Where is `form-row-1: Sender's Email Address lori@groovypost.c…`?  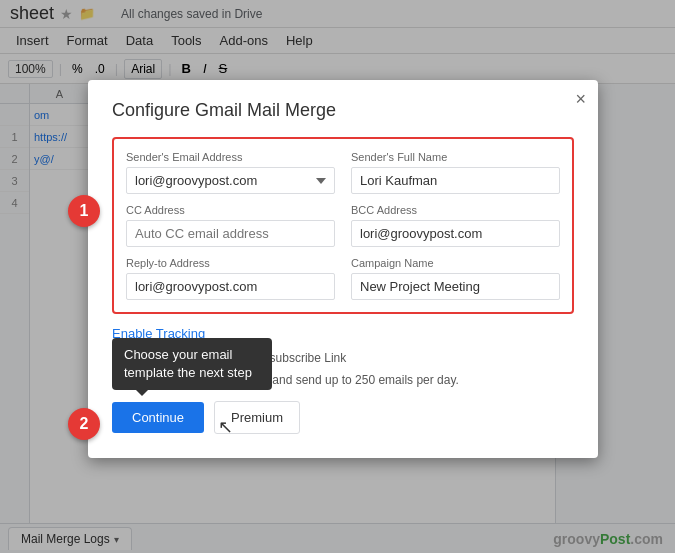 form-row-1: Sender's Email Address lori@groovypost.c… is located at coordinates (343, 172).